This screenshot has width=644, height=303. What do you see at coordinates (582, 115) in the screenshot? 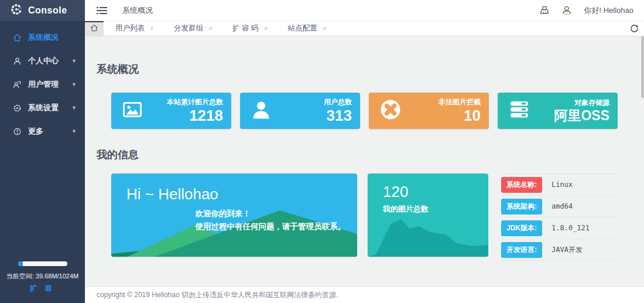
I see `stat-value: 阿里OSS` at bounding box center [582, 115].